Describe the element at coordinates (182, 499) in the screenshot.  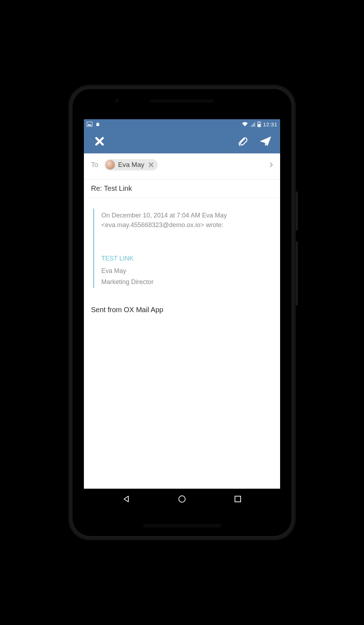
I see `android-nav-bar` at that location.